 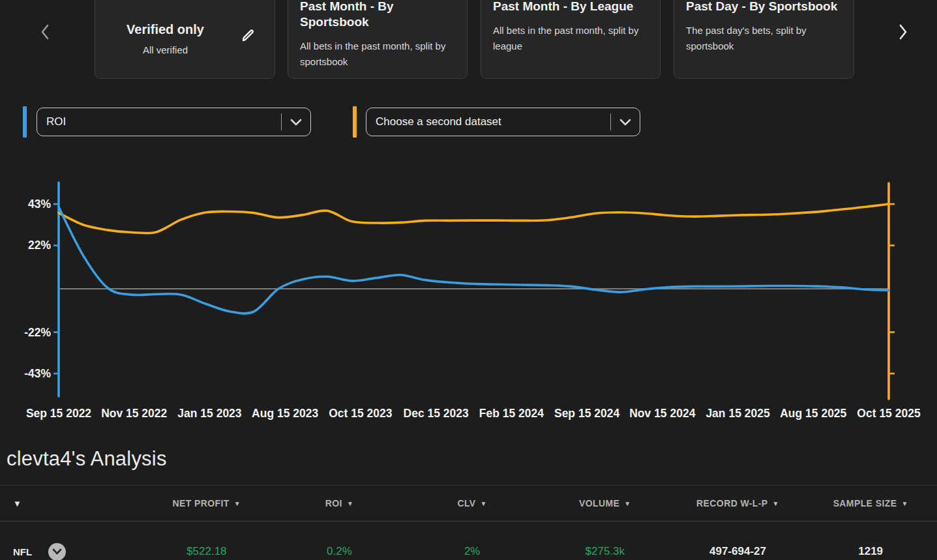 I want to click on edit-preset-button, so click(x=248, y=37).